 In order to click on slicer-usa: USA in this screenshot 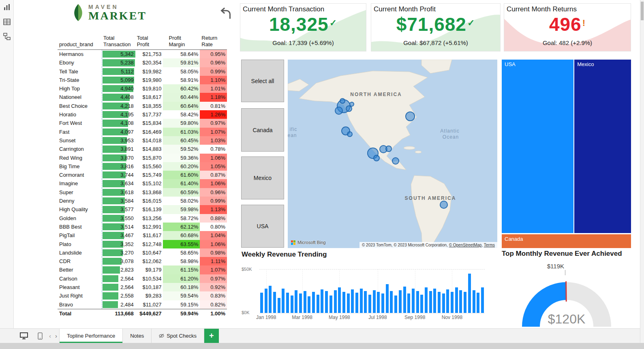, I will do `click(263, 226)`.